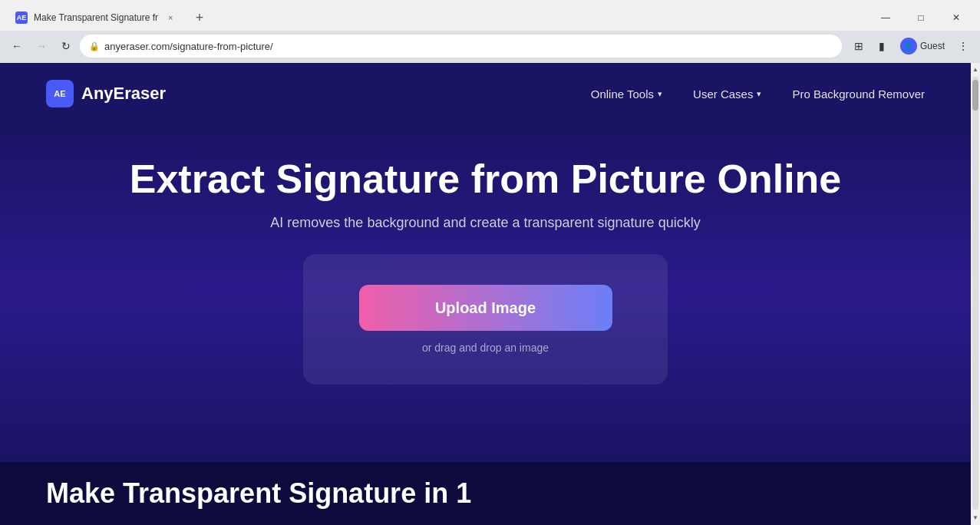 This screenshot has width=980, height=525. I want to click on url-bar: 🔒 anyeraser.com/signature-from-picture/, so click(460, 46).